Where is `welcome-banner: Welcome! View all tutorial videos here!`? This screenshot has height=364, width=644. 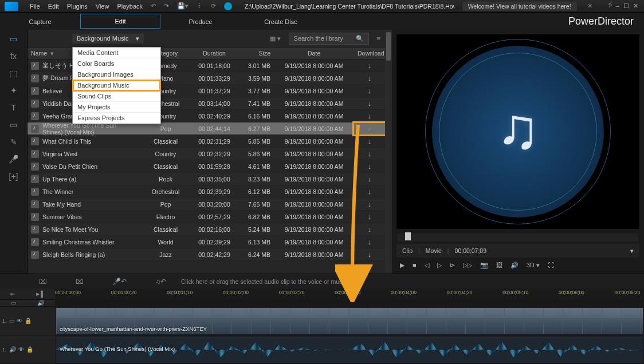
welcome-banner: Welcome! View all tutorial videos here! is located at coordinates (520, 6).